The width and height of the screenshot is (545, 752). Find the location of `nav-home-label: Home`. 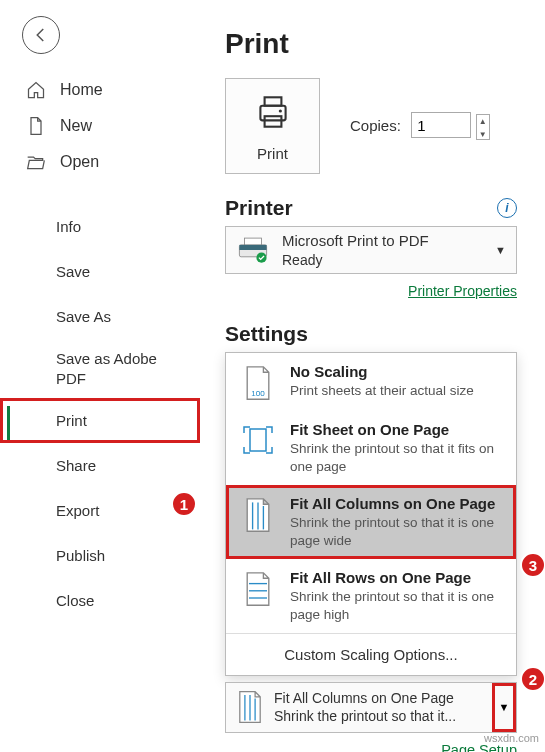

nav-home-label: Home is located at coordinates (82, 90).